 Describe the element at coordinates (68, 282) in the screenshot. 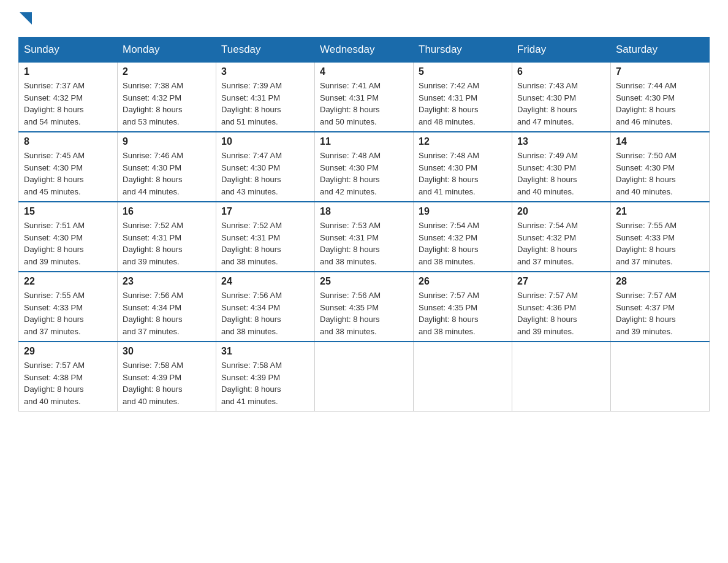

I see `day-number: 22` at that location.